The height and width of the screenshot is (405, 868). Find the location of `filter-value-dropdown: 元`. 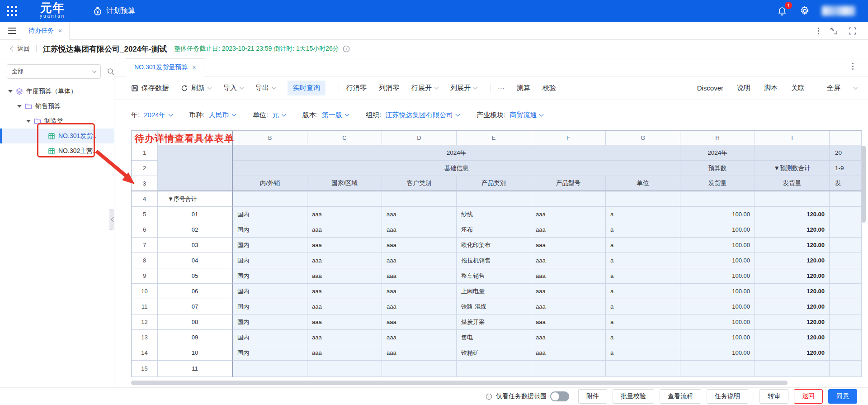

filter-value-dropdown: 元 is located at coordinates (278, 115).